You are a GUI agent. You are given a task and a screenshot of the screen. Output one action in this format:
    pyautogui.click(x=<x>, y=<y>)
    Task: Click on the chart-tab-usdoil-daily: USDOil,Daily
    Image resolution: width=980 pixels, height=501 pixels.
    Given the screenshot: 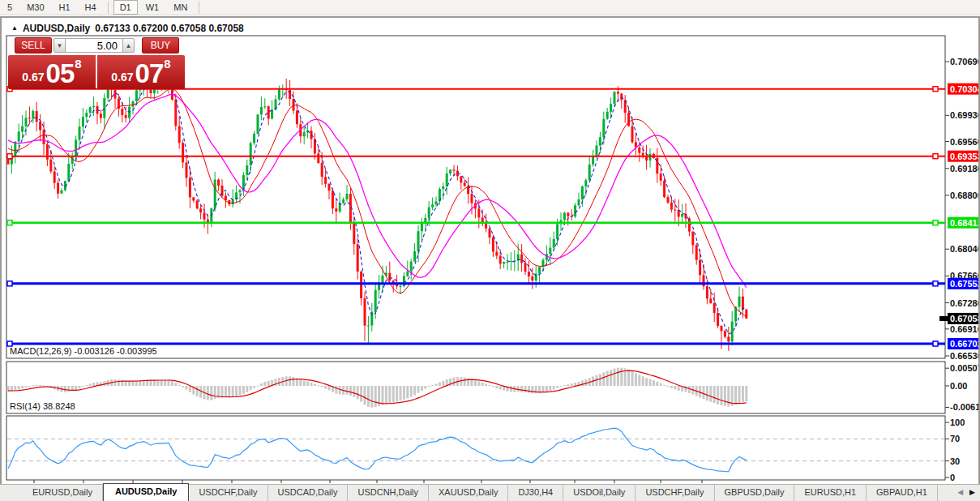 What is the action you would take?
    pyautogui.click(x=600, y=493)
    